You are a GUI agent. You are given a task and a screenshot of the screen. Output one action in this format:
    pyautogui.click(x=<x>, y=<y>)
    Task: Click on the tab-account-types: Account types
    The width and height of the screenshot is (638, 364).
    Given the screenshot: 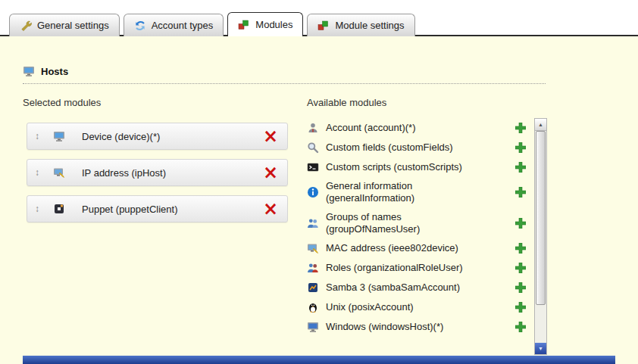 What is the action you would take?
    pyautogui.click(x=174, y=25)
    